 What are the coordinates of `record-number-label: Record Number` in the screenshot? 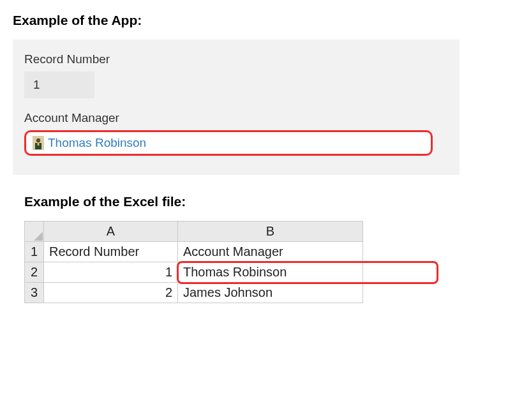 It's located at (236, 59).